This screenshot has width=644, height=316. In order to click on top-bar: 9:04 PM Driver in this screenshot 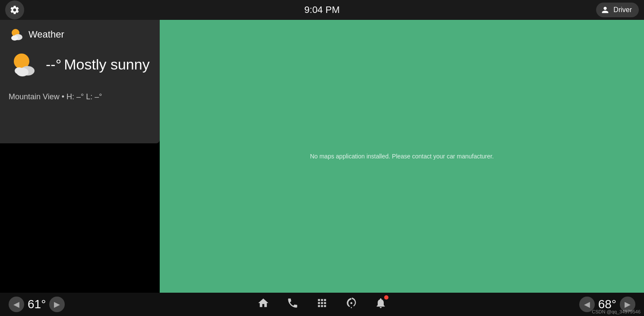, I will do `click(322, 10)`.